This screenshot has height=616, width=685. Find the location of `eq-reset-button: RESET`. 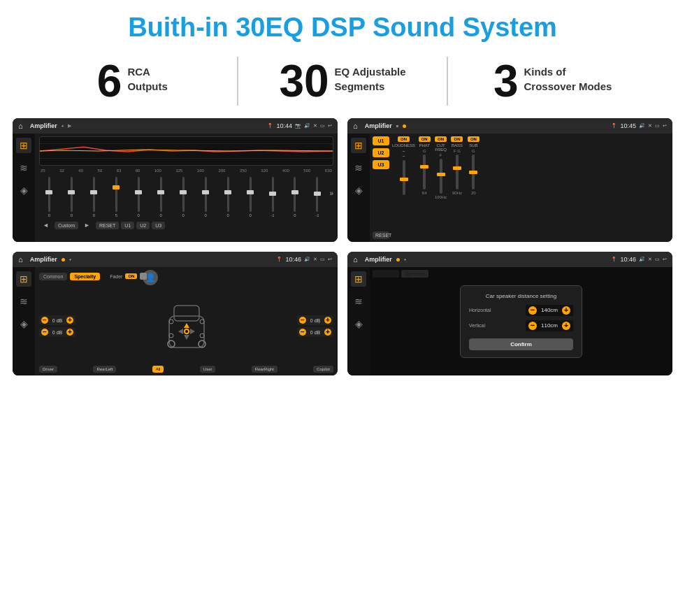

eq-reset-button: RESET is located at coordinates (108, 225).